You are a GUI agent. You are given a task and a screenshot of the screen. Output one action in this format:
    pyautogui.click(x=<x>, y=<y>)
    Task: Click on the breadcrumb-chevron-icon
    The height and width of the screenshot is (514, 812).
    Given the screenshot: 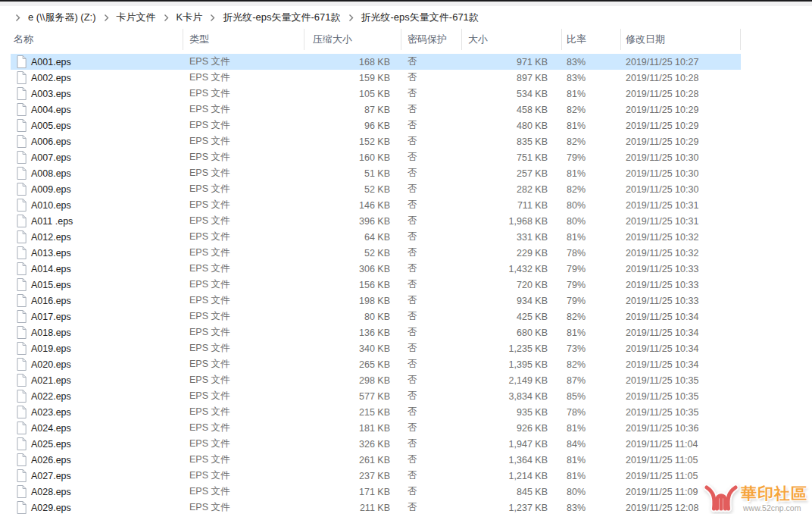 What is the action you would take?
    pyautogui.click(x=167, y=18)
    